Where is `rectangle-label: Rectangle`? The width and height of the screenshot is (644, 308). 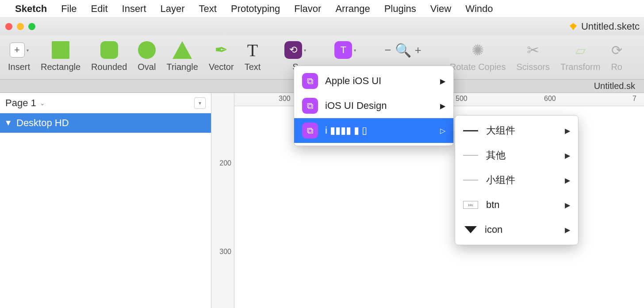
rectangle-label: Rectangle is located at coordinates (61, 67).